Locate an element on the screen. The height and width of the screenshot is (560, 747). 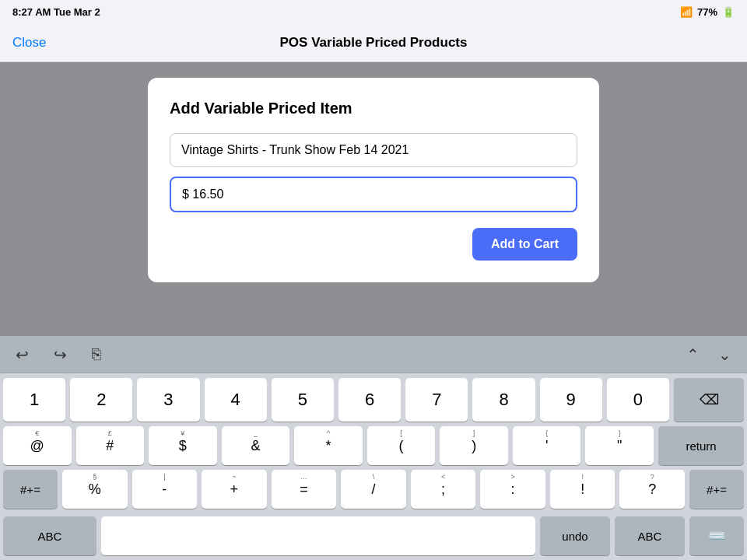
undo-label: undo is located at coordinates (574, 537).